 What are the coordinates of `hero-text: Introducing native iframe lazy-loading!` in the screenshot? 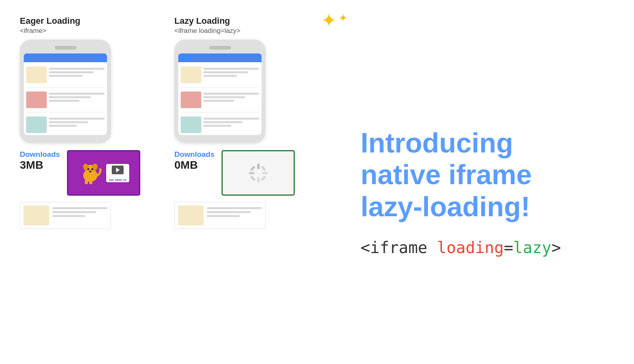 It's located at (487, 175).